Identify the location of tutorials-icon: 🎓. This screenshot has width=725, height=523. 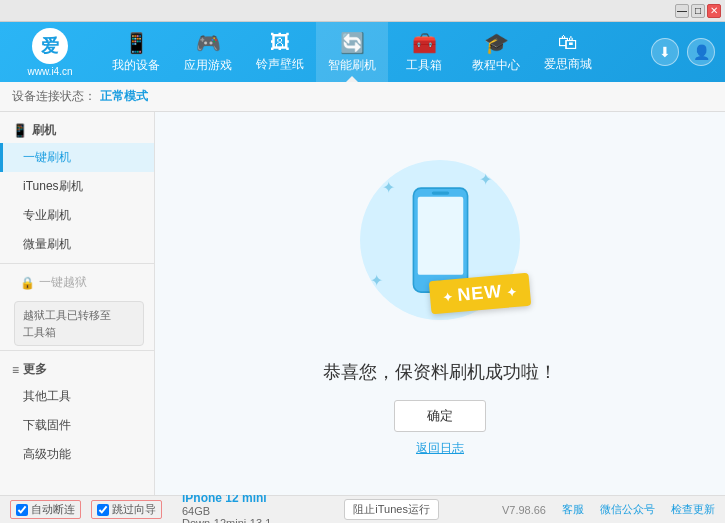
(496, 43).